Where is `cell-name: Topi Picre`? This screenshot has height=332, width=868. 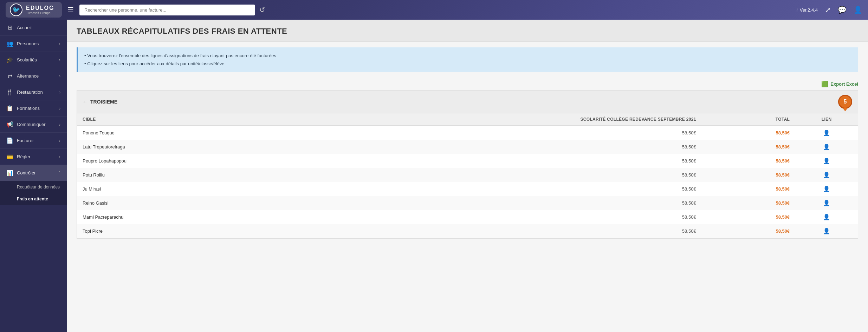
cell-name: Topi Picre is located at coordinates (214, 231).